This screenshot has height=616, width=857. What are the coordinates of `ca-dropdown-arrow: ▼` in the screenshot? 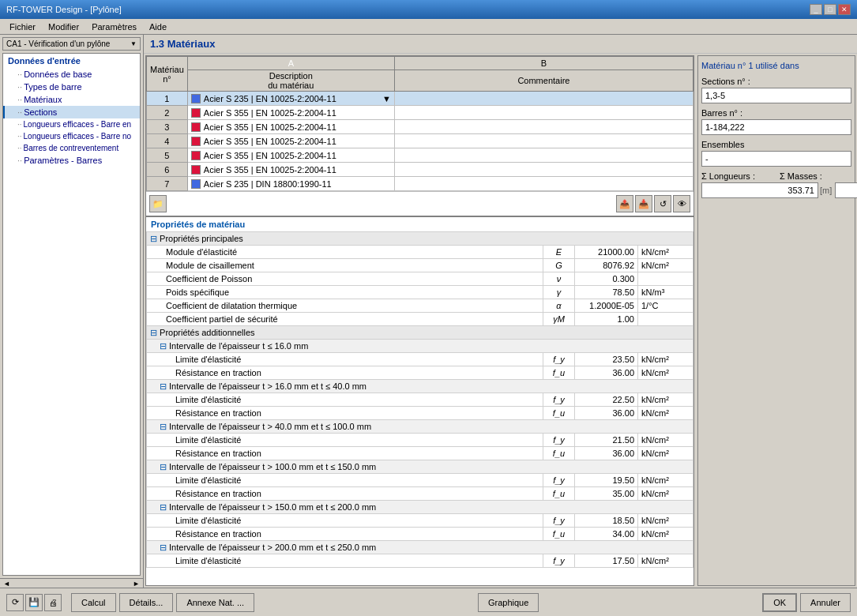 It's located at (133, 44).